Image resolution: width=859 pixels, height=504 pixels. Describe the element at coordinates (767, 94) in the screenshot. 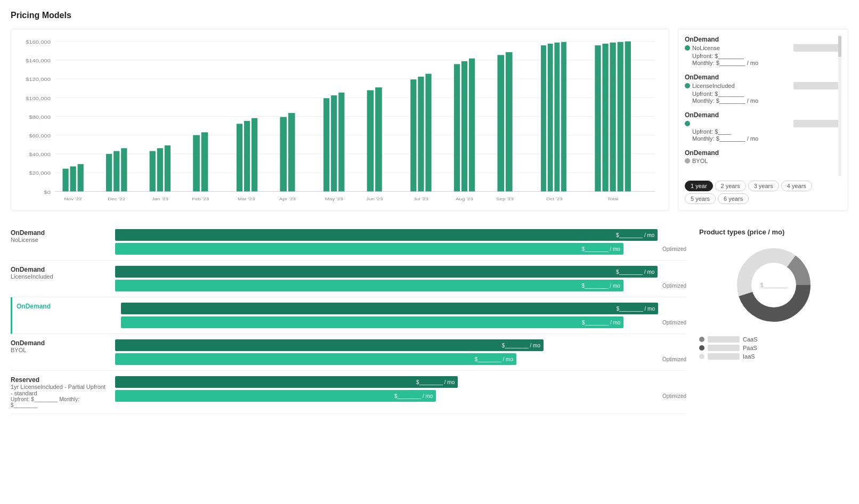

I see `legend-price-row-upfront-2: Upfront: $________` at that location.